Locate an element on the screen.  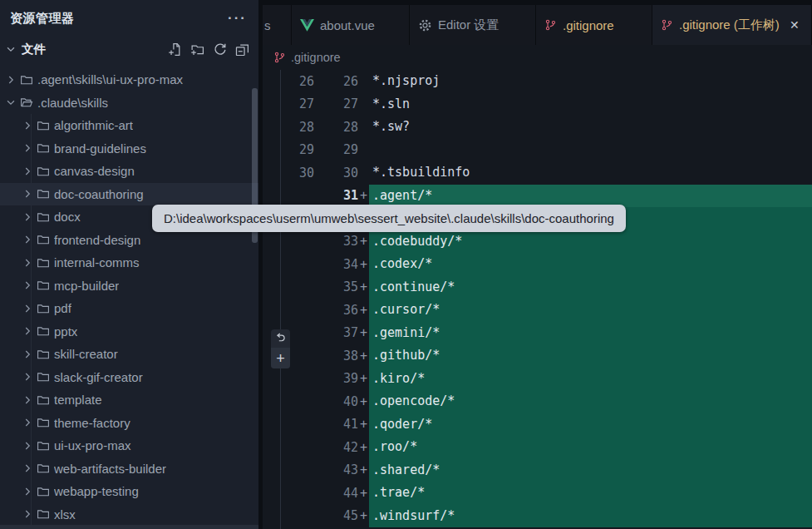
tree-item-mcp-builder: mcp-builder is located at coordinates (130, 286).